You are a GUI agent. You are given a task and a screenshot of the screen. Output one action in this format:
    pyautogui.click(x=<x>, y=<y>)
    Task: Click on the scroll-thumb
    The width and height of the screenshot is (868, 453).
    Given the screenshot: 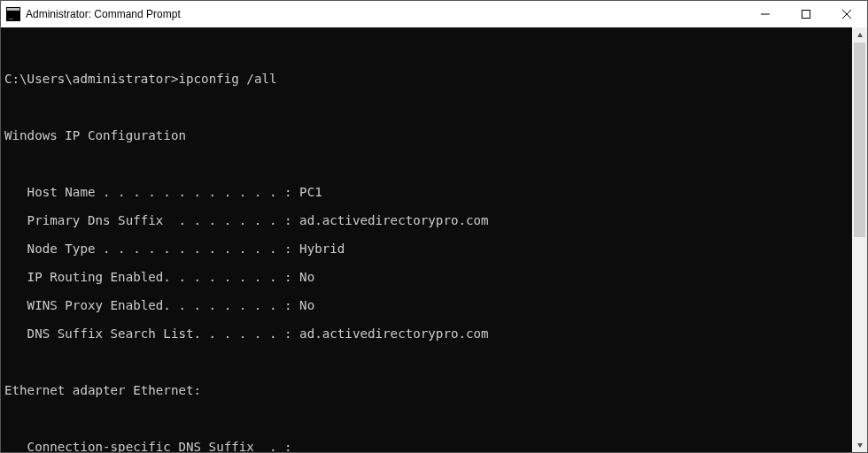 What is the action you would take?
    pyautogui.click(x=859, y=140)
    